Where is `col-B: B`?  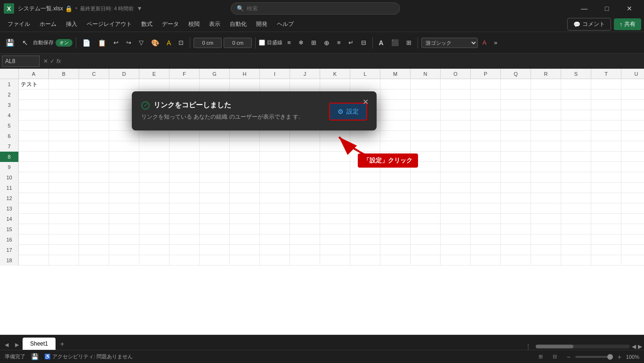 col-B: B is located at coordinates (64, 74).